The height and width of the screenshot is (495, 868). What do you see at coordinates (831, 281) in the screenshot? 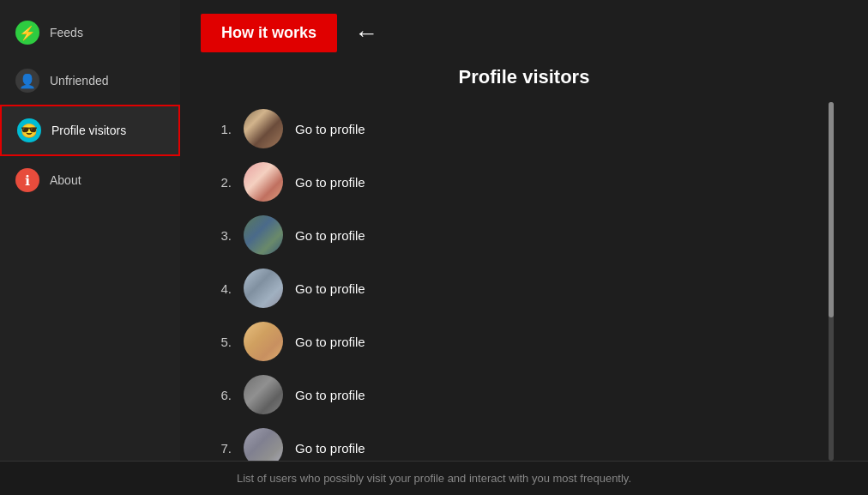
I see `scrollbar` at bounding box center [831, 281].